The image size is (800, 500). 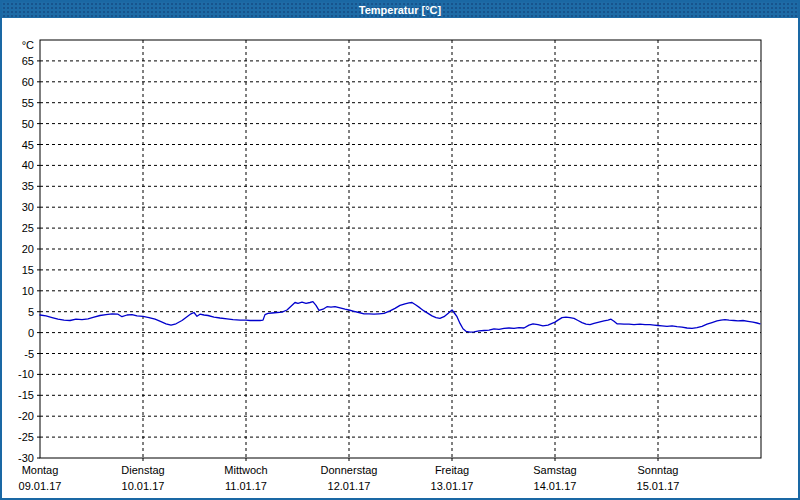 I want to click on svg-text: 65, so click(x=28, y=61).